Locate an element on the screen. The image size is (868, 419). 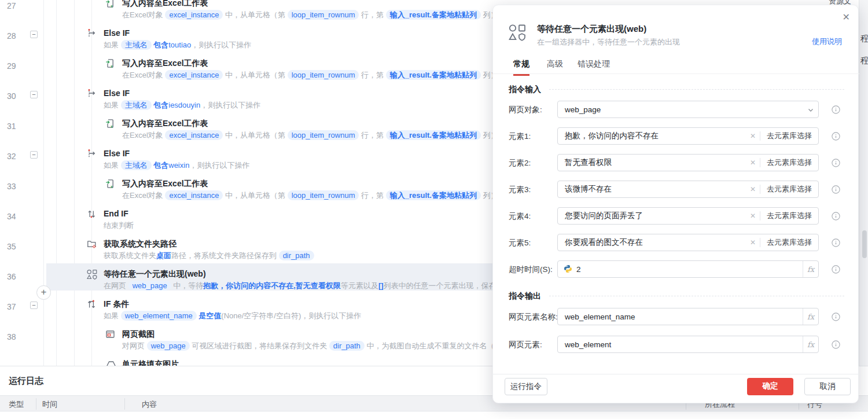
web-element-name-input: web_element_namefx is located at coordinates (688, 317).